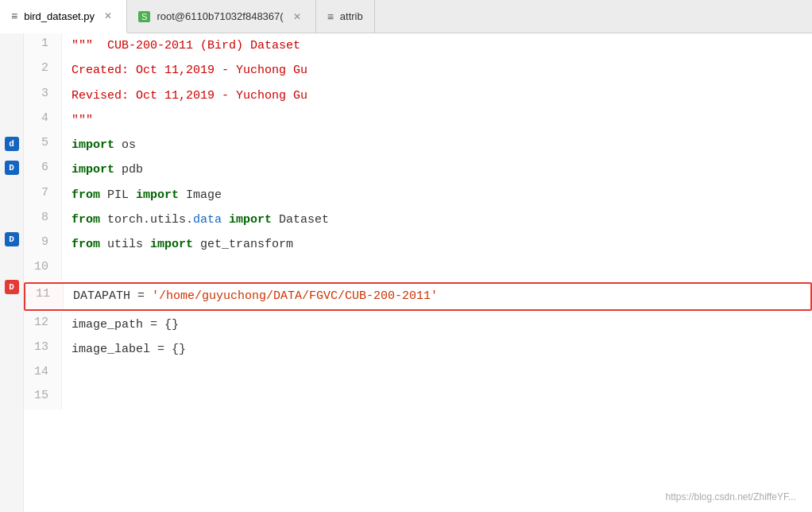 Image resolution: width=812 pixels, height=512 pixels. Describe the element at coordinates (418, 170) in the screenshot. I see `code-row-6: 6 import pdb` at that location.